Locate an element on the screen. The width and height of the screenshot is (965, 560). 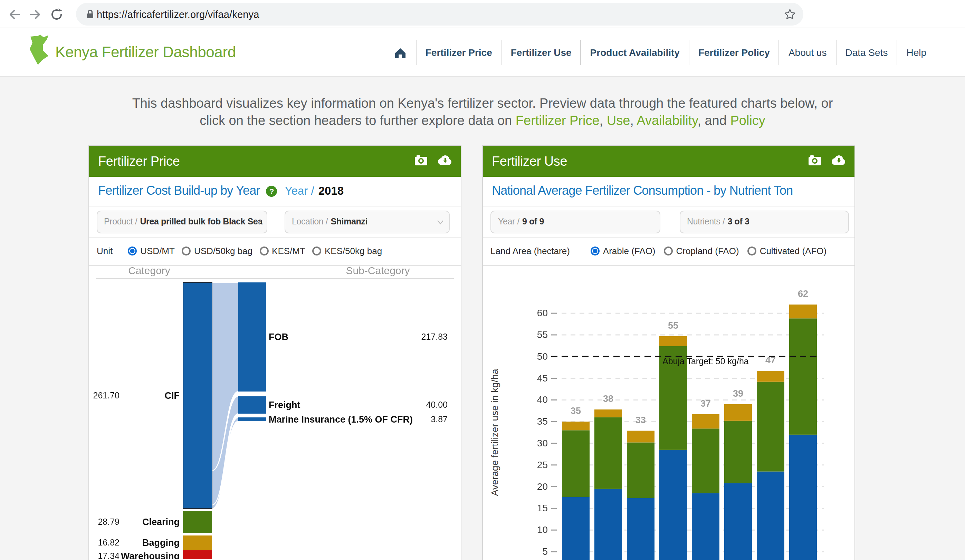
svg-text: 55 is located at coordinates (542, 335).